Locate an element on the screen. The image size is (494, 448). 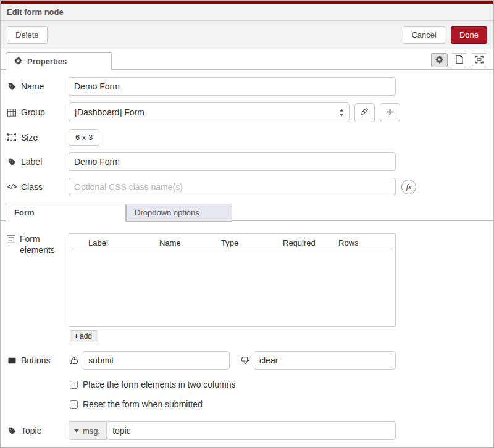
size-label: Size is located at coordinates (30, 138).